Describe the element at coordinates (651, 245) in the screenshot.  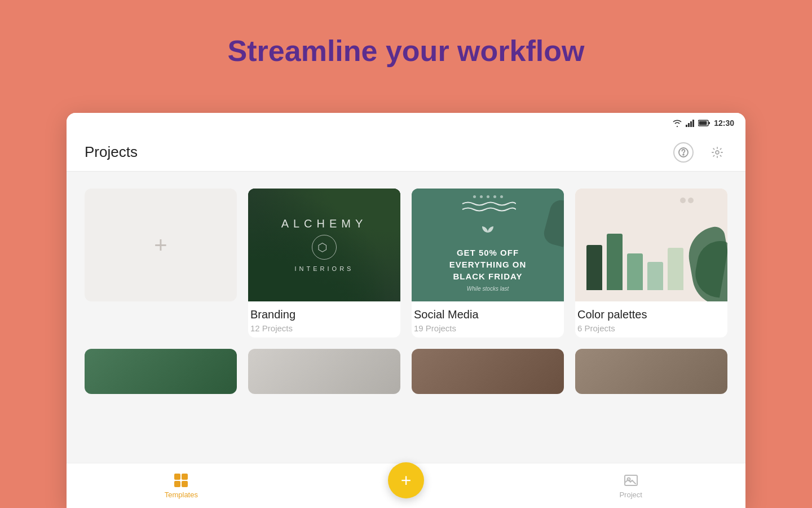
I see `color-thumbnail` at that location.